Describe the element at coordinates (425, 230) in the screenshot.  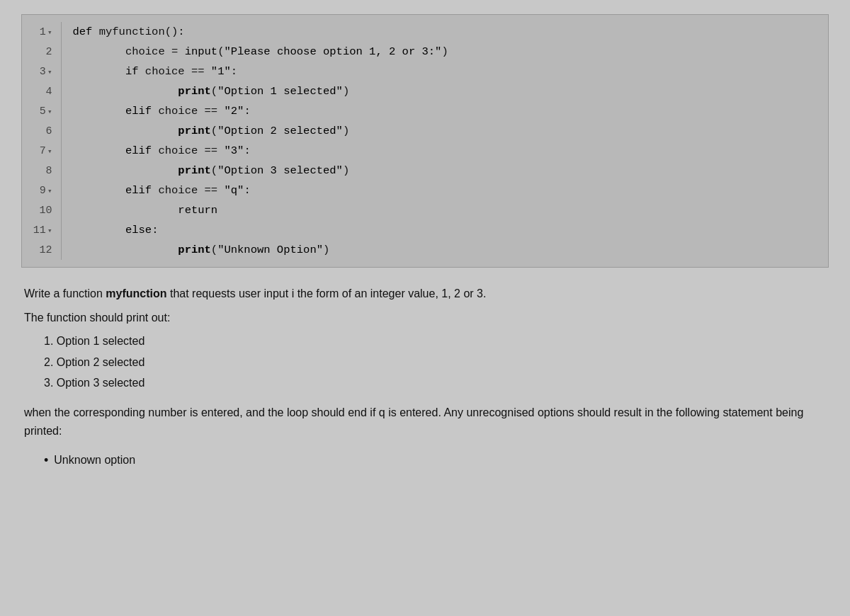
I see `code-line-11: 11▾ else:` at that location.